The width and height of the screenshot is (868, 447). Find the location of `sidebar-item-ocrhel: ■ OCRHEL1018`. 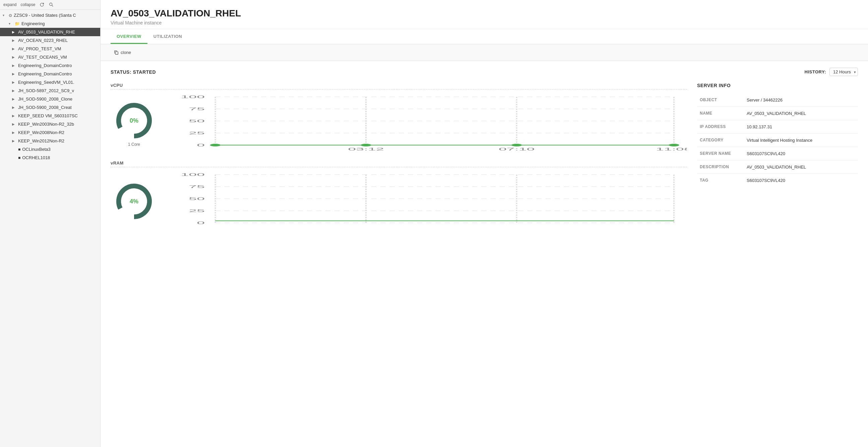

sidebar-item-ocrhel: ■ OCRHEL1018 is located at coordinates (50, 158).